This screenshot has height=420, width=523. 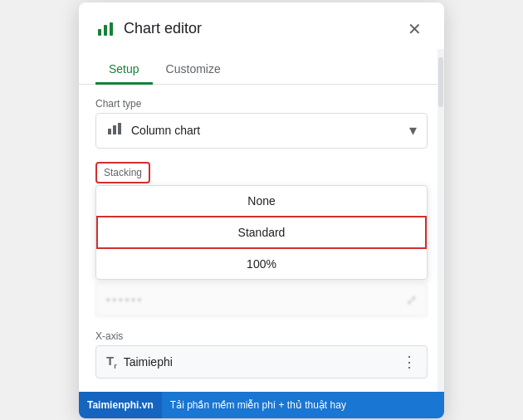 What do you see at coordinates (125, 70) in the screenshot?
I see `tab-setup: Setup` at bounding box center [125, 70].